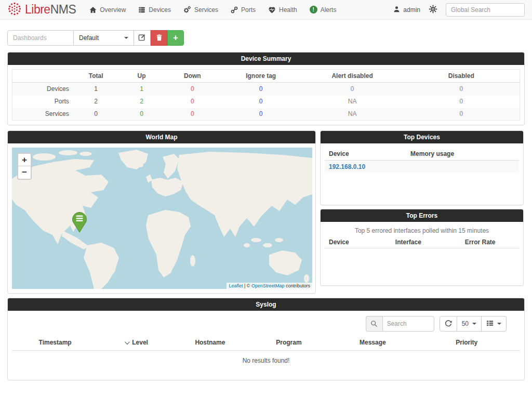 This screenshot has width=532, height=397. Describe the element at coordinates (448, 324) in the screenshot. I see `refresh-button` at that location.